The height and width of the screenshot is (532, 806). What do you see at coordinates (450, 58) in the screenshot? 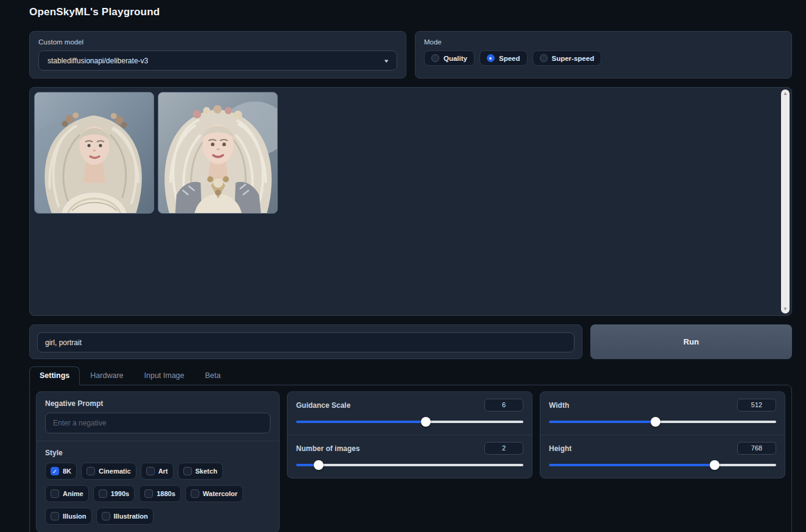
I see `mode-option-quality: Quality` at bounding box center [450, 58].